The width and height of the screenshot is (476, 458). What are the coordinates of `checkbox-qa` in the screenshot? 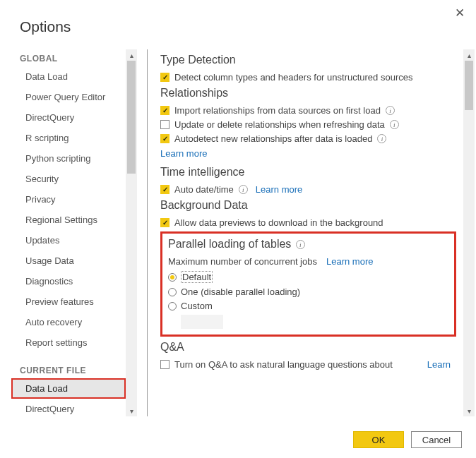 It's located at (165, 364).